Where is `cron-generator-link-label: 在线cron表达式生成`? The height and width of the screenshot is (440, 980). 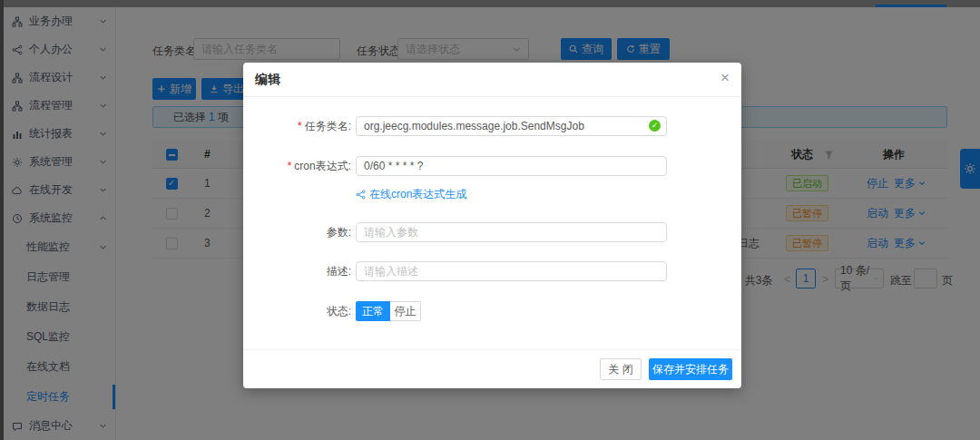 cron-generator-link-label: 在线cron表达式生成 is located at coordinates (417, 194).